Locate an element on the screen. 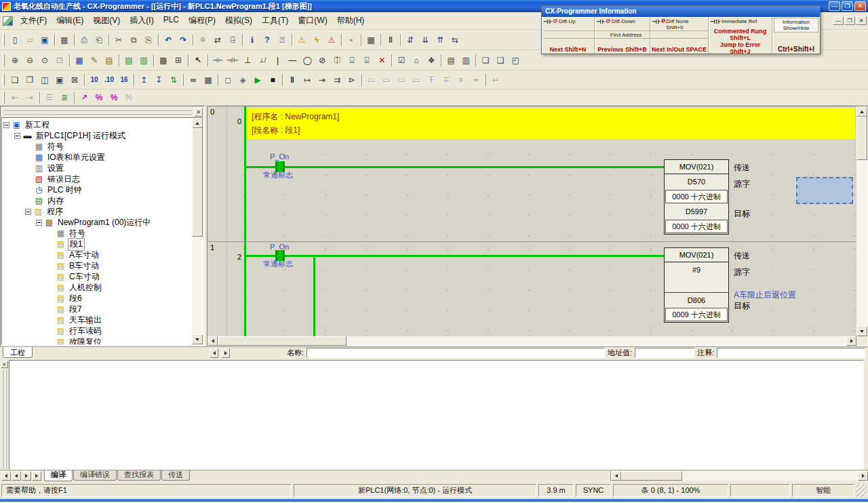  toolbar-grip is located at coordinates (4, 80).